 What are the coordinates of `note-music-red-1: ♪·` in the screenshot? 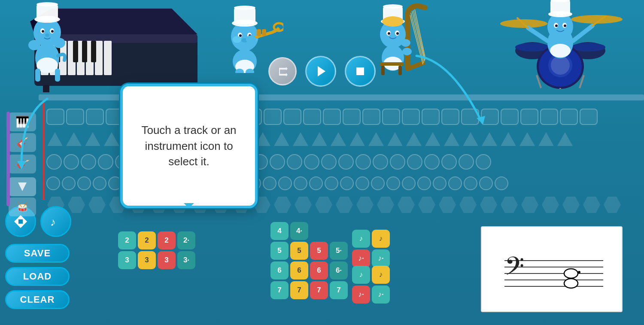 It's located at (361, 258).